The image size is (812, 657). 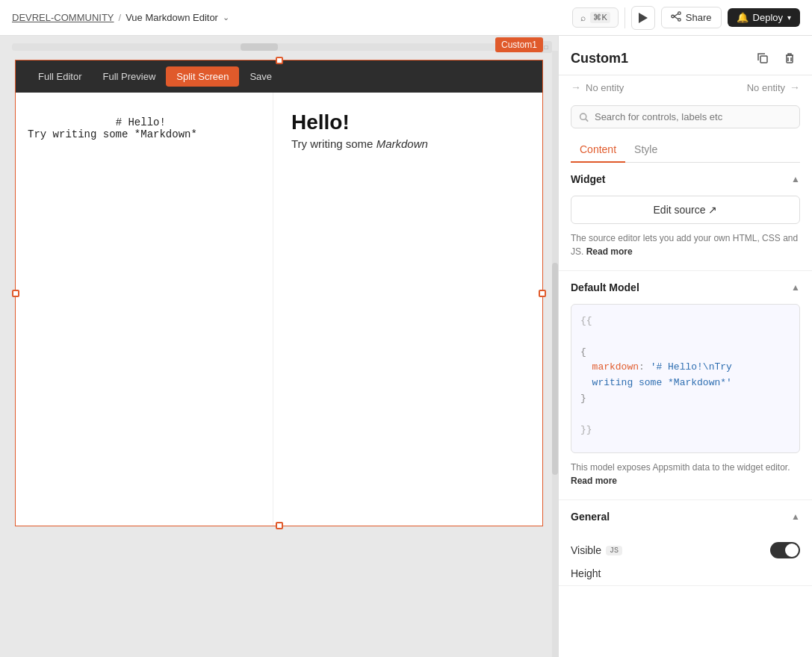 What do you see at coordinates (796, 287) in the screenshot?
I see `default-model-chevron-icon: ▲` at bounding box center [796, 287].